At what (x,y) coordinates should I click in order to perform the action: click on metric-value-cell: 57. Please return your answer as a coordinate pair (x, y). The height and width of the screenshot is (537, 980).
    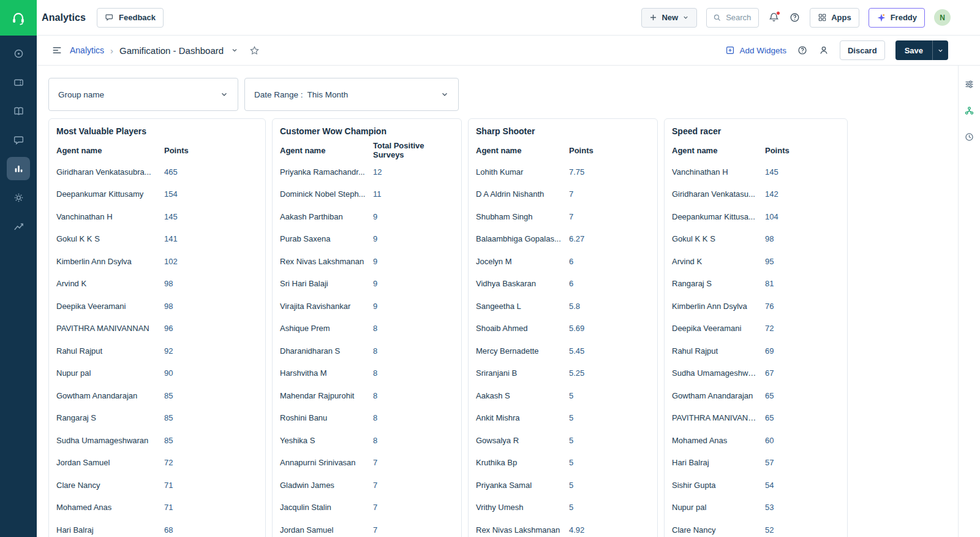
    Looking at the image, I should click on (802, 462).